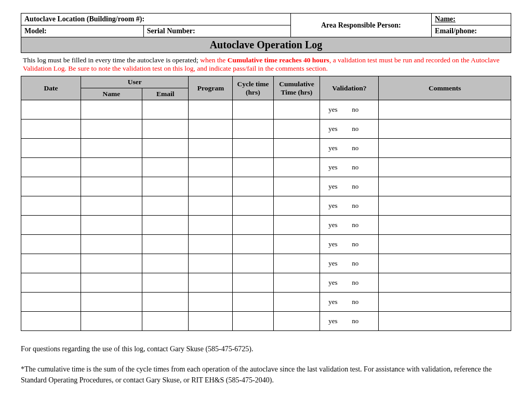 The width and height of the screenshot is (532, 411). I want to click on footer-p2: *The cumulative time is the sum of the c…, so click(266, 375).